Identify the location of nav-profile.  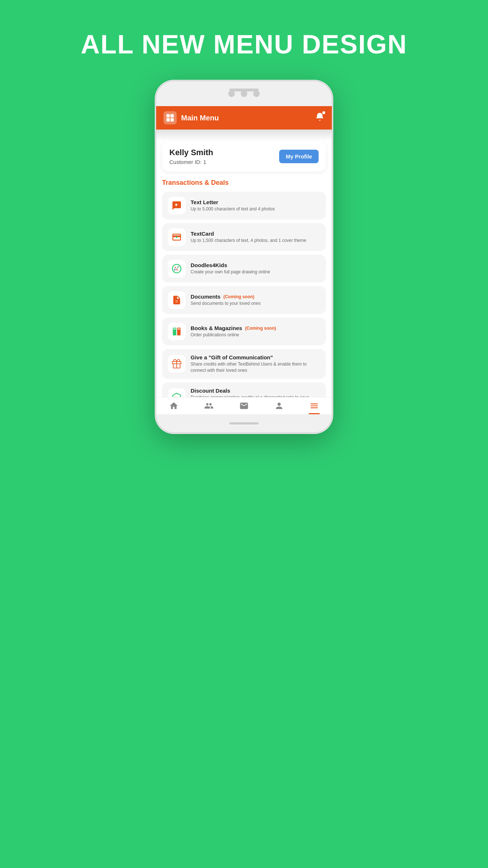
(279, 406).